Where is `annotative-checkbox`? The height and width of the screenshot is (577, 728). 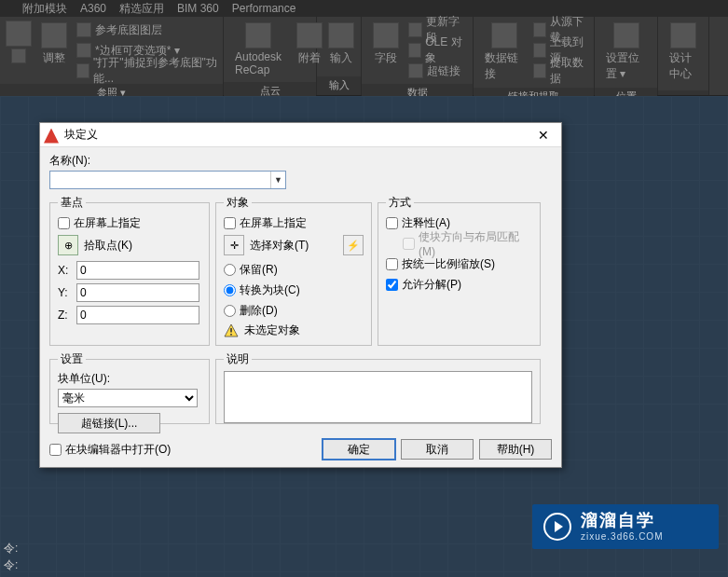 annotative-checkbox is located at coordinates (391, 224).